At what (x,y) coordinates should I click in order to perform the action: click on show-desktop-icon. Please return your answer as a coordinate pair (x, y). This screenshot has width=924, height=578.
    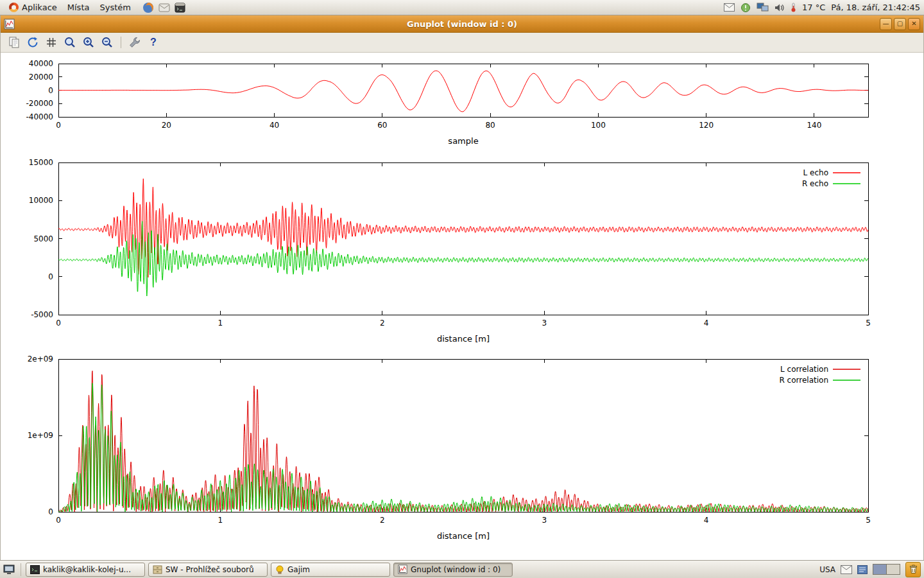
    Looking at the image, I should click on (9, 570).